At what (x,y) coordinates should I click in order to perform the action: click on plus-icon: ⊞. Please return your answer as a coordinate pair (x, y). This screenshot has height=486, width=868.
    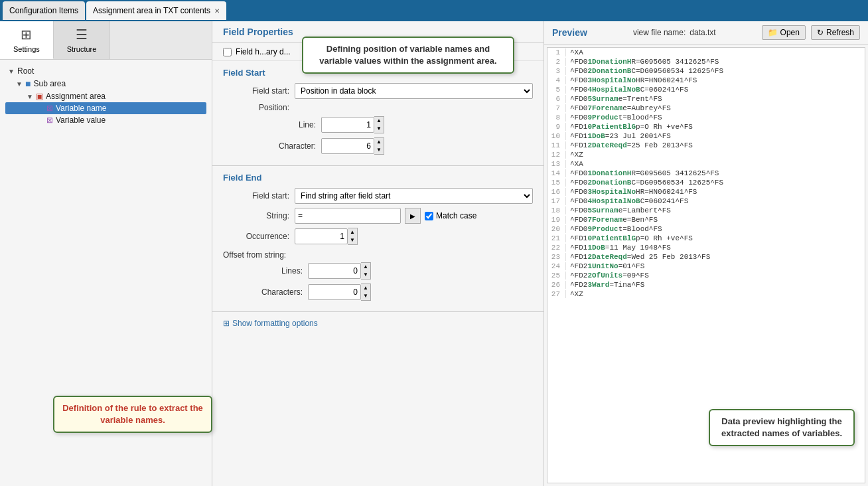
    Looking at the image, I should click on (226, 323).